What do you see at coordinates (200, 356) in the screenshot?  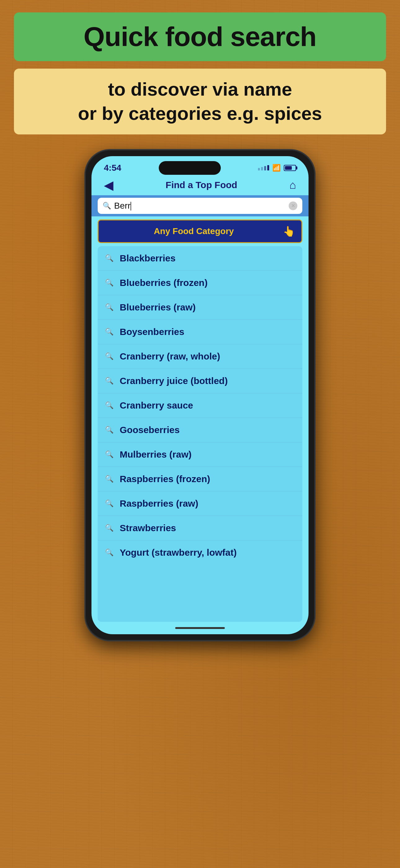 I see `list-item: 🔍 Cranberry (raw, whole)` at bounding box center [200, 356].